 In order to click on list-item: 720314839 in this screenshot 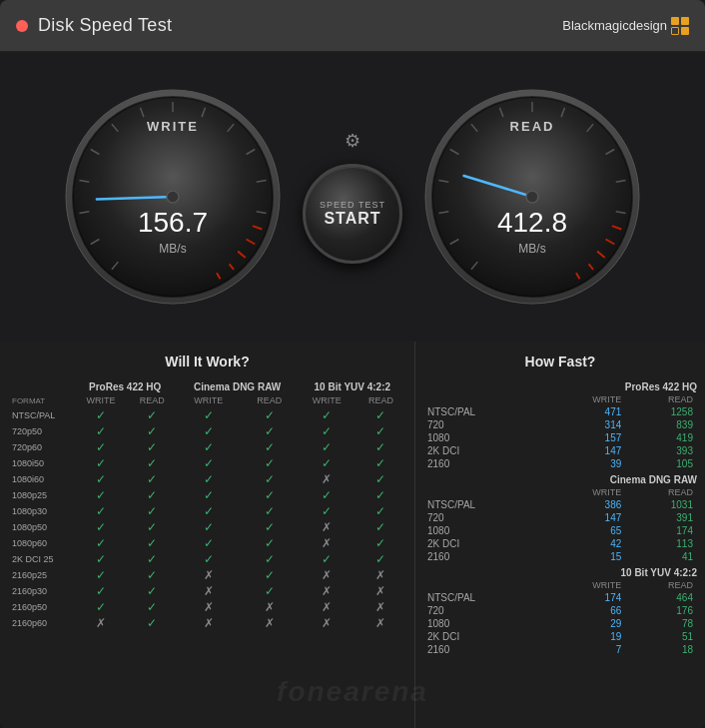, I will do `click(560, 425)`.